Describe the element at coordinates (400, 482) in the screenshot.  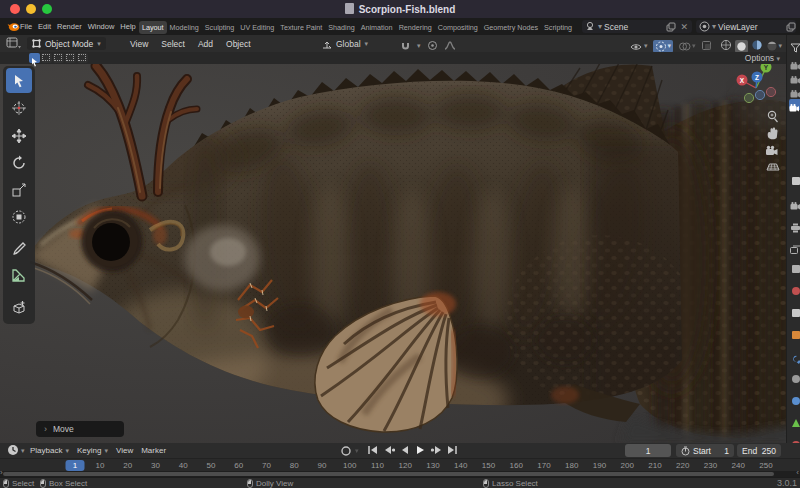
I see `status-bar: SelectBox SelectDolly ViewLasso Select 3…` at that location.